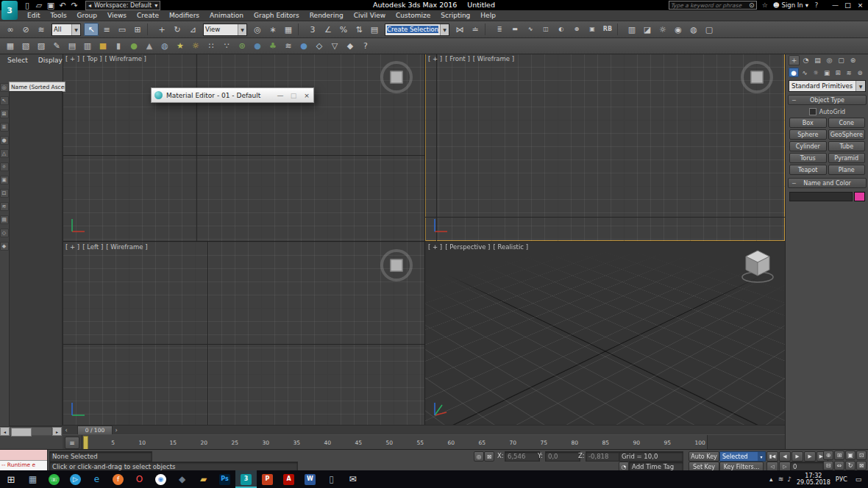 This screenshot has height=488, width=868. I want to click on zoom-icon: ⊕, so click(828, 456).